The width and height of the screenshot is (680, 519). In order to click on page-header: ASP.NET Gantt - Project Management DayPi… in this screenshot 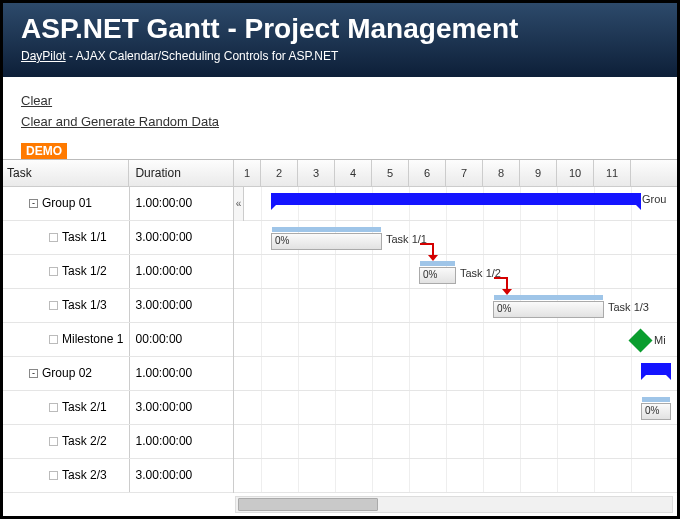, I will do `click(340, 40)`.